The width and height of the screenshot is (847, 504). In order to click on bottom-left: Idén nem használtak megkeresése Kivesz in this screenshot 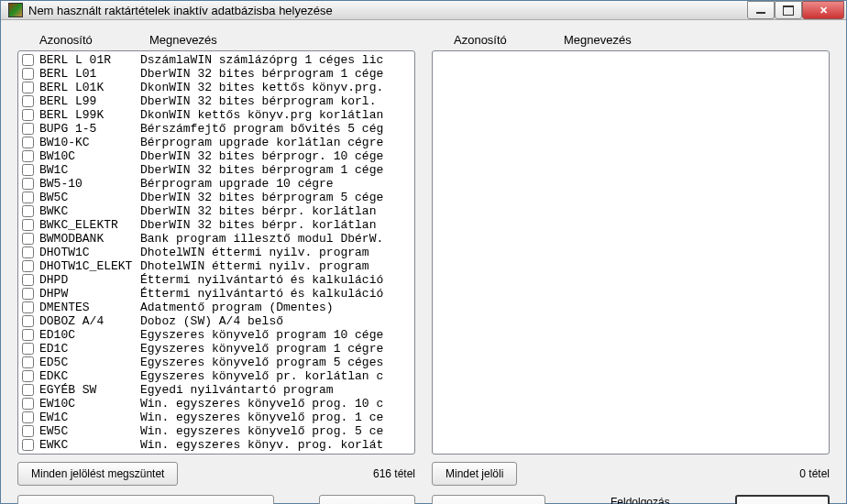, I will do `click(216, 499)`.